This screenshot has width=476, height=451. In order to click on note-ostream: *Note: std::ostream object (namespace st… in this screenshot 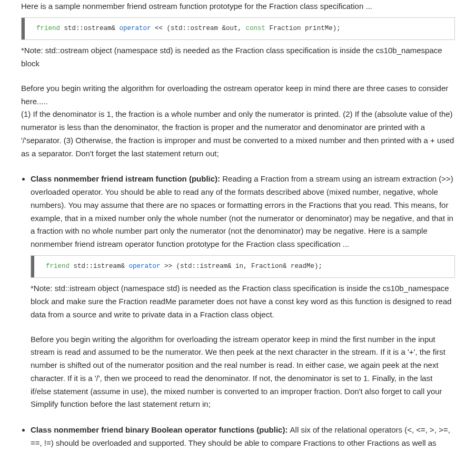, I will do `click(238, 57)`.